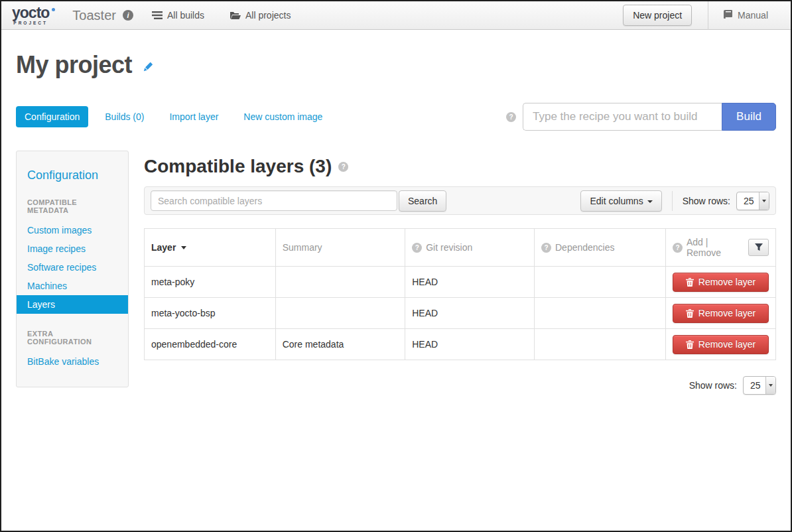 The image size is (792, 532). Describe the element at coordinates (396, 16) in the screenshot. I see `top-navbar: yocto PROJECT Toaster i All builds All p…` at that location.